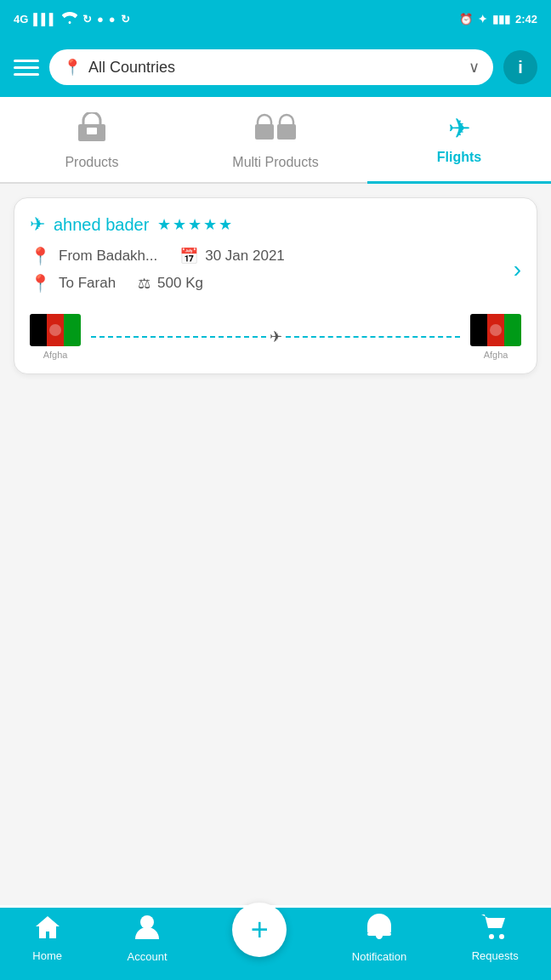 This screenshot has height=980, width=551. I want to click on plus-icon: +, so click(260, 930).